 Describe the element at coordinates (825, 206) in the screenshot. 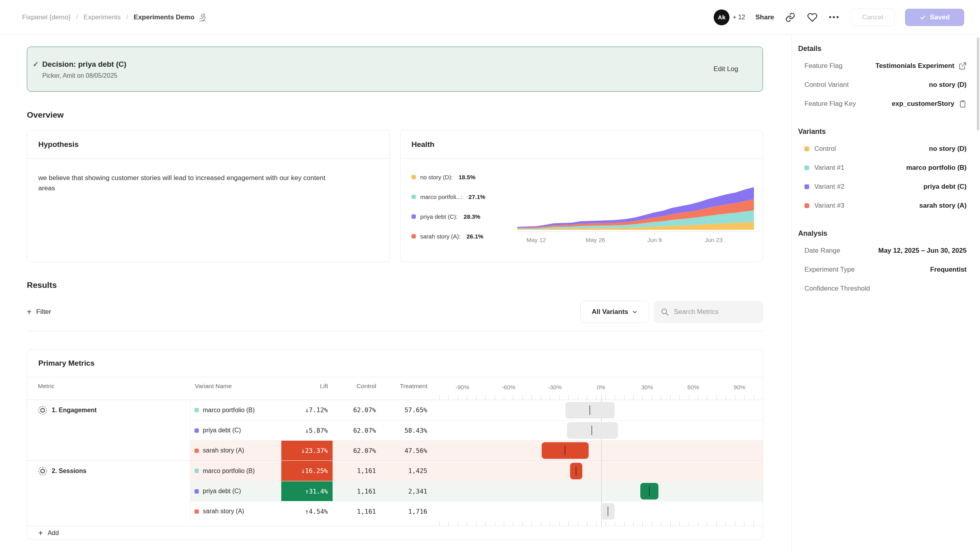

I see `variant-label: Variant #3` at that location.